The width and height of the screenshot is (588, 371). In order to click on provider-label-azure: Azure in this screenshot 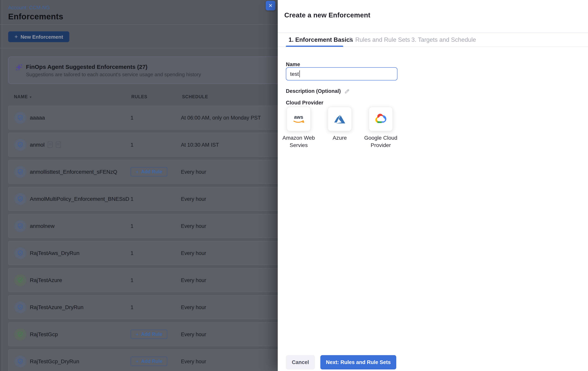, I will do `click(340, 138)`.